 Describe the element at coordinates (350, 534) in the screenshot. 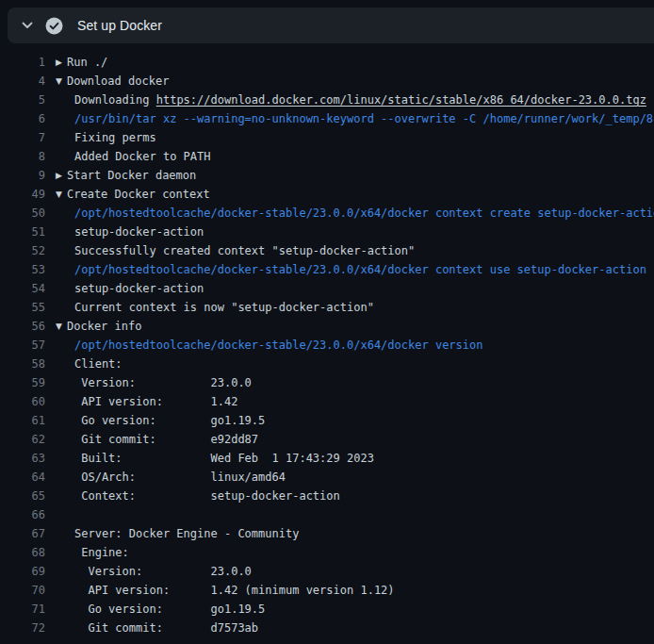

I see `log-text: Server: Docker Engine - Community` at that location.